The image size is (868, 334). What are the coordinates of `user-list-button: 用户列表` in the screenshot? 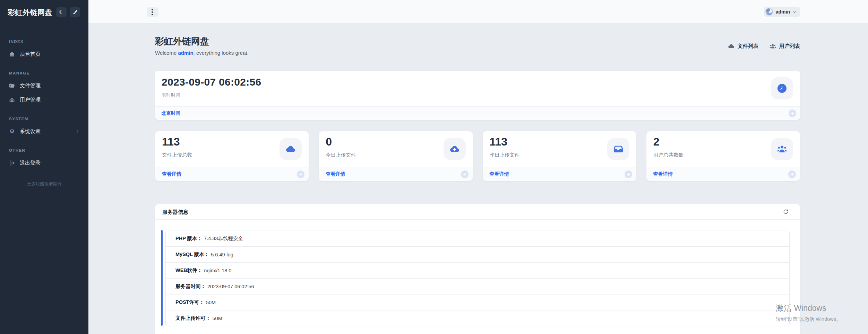 It's located at (785, 46).